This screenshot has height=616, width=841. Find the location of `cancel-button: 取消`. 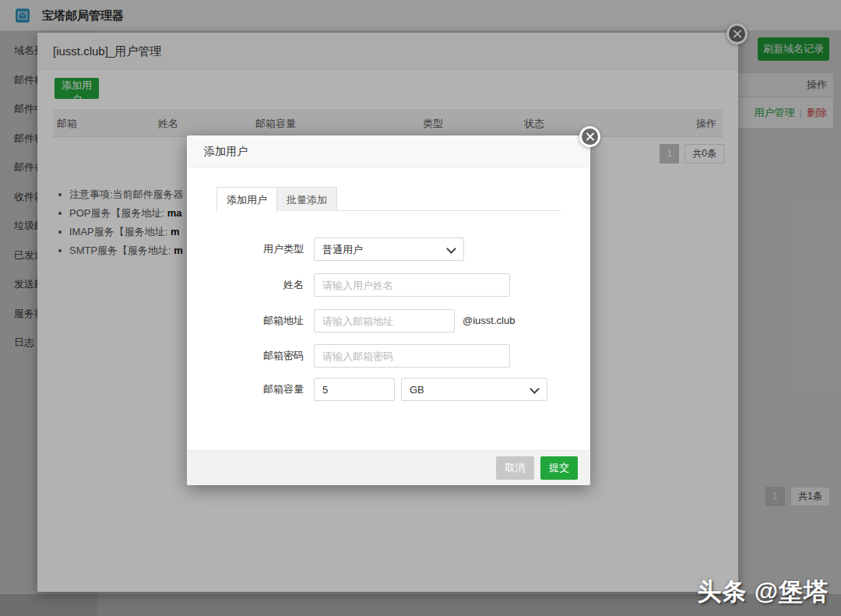

cancel-button: 取消 is located at coordinates (516, 468).